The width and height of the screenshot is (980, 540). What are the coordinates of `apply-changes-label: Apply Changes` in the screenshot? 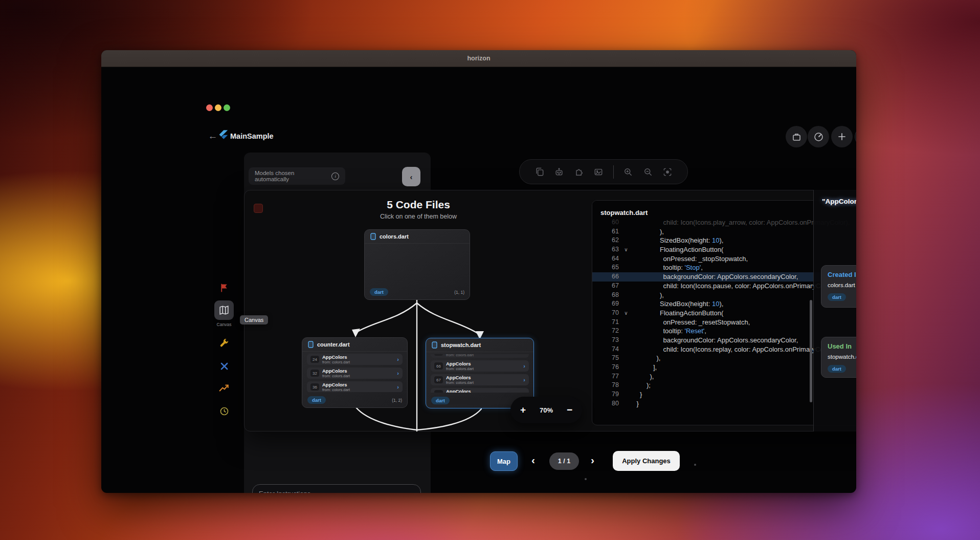 It's located at (647, 461).